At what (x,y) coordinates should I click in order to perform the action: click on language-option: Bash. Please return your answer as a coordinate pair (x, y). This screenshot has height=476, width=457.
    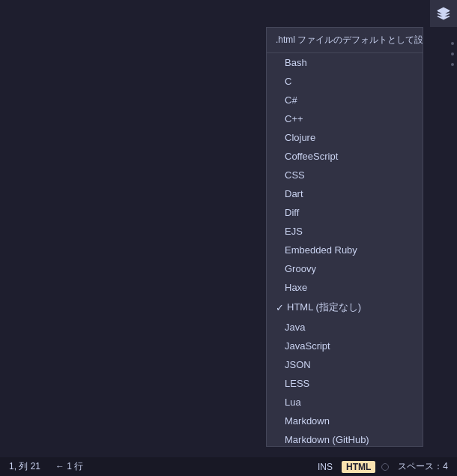
    Looking at the image, I should click on (345, 63).